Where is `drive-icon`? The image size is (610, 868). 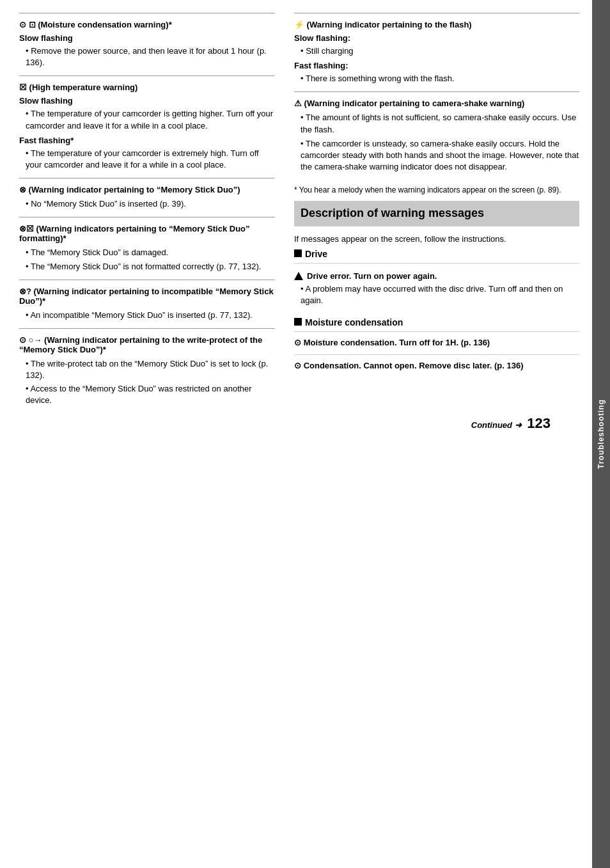
drive-icon is located at coordinates (298, 253).